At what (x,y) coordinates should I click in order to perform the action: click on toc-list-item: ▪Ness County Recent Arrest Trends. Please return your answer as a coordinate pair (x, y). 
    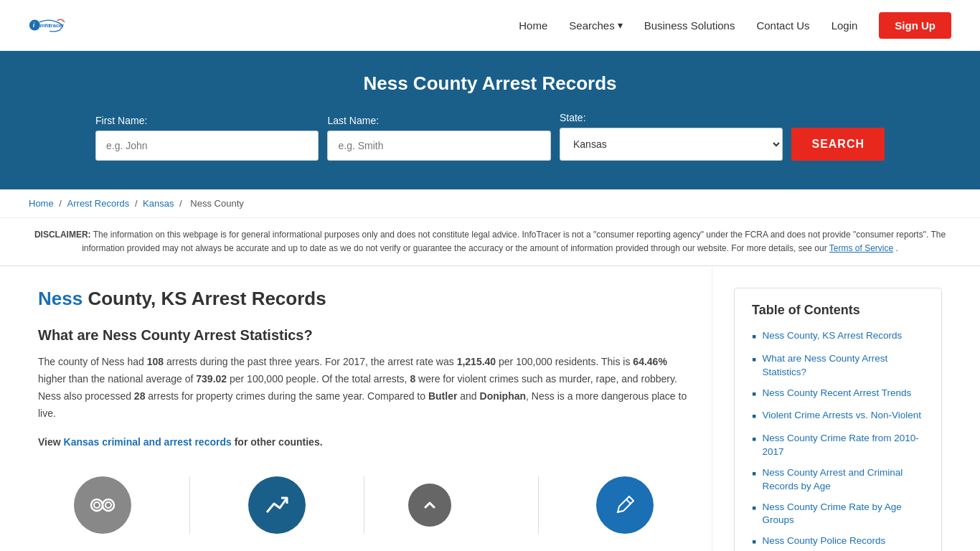
    Looking at the image, I should click on (838, 395).